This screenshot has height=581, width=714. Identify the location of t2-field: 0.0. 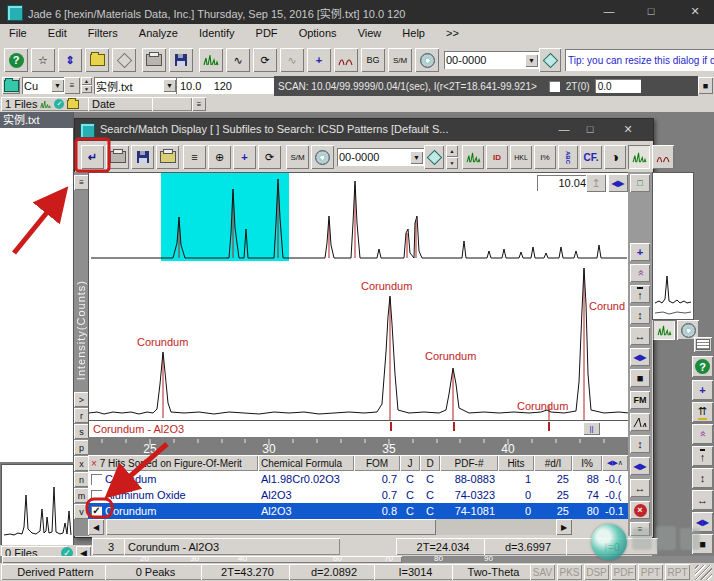
(618, 86).